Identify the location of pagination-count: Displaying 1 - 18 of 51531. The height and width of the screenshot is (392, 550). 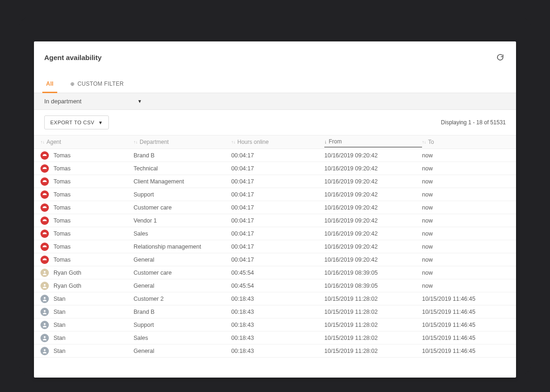
(474, 122).